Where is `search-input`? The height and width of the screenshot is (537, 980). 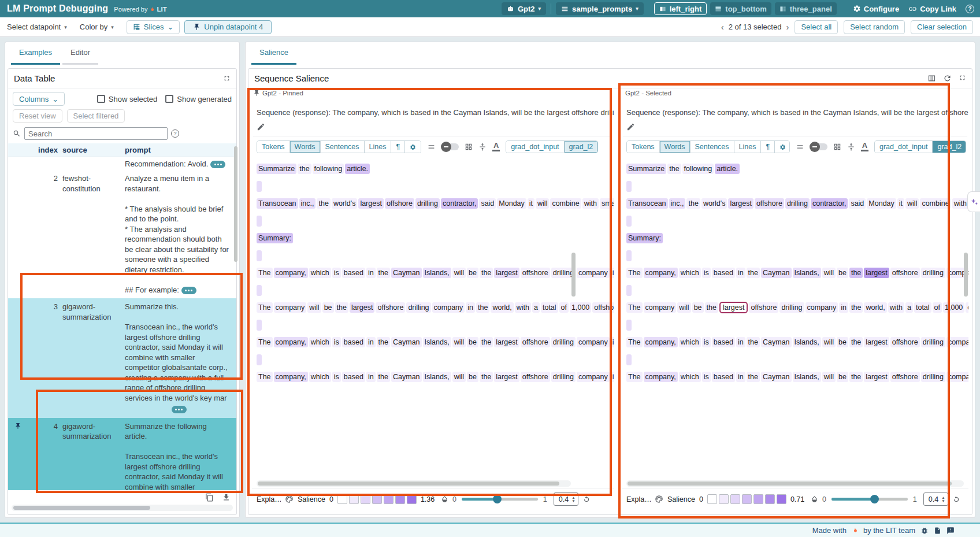
search-input is located at coordinates (96, 134).